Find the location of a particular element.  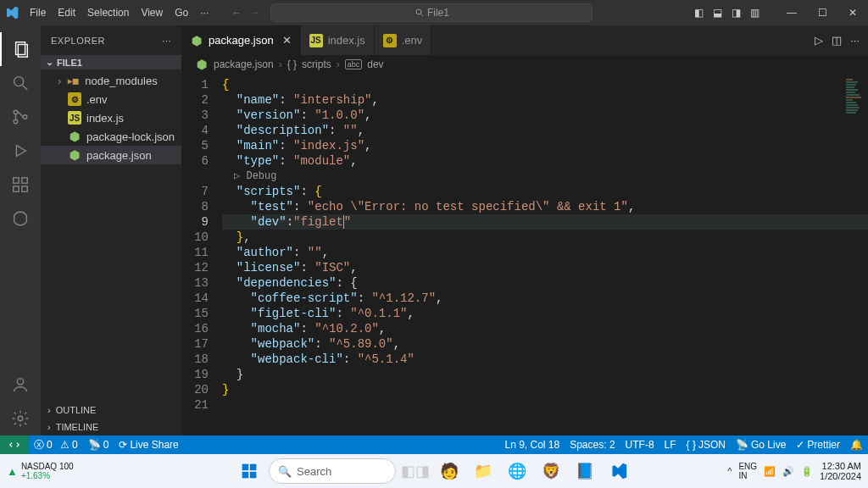

split-editor-icon: ◫ is located at coordinates (837, 41).